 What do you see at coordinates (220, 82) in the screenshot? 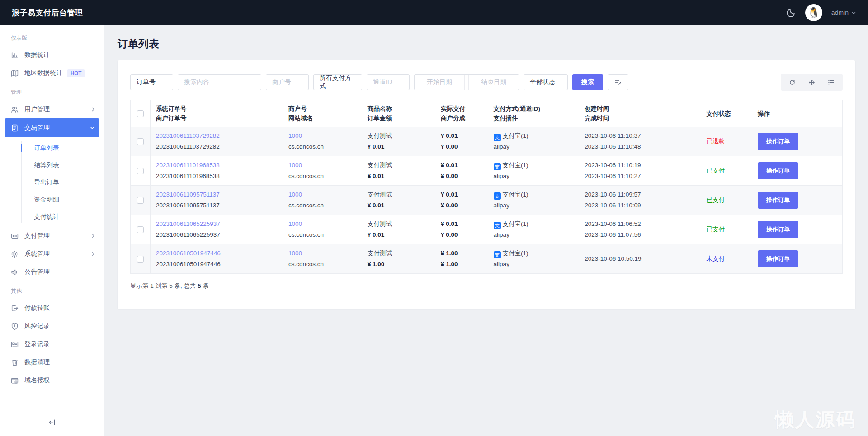
I see `search-input: 搜索内容` at bounding box center [220, 82].